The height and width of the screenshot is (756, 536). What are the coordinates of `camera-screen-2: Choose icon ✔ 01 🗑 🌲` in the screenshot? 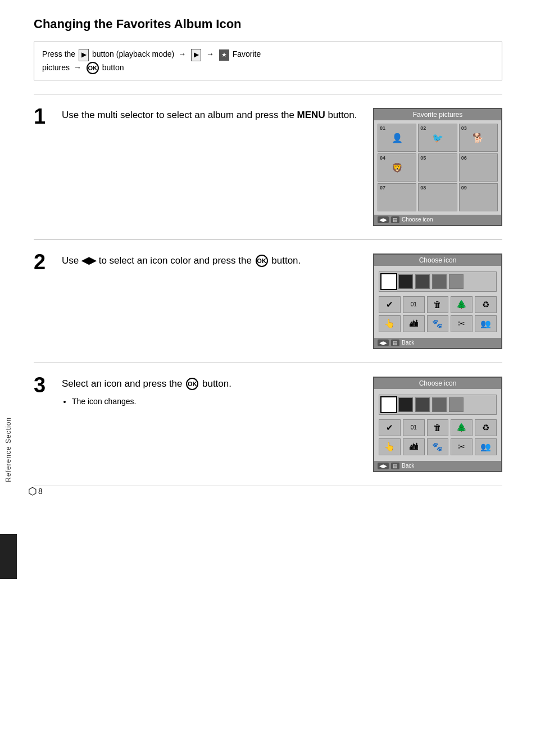 It's located at (438, 301).